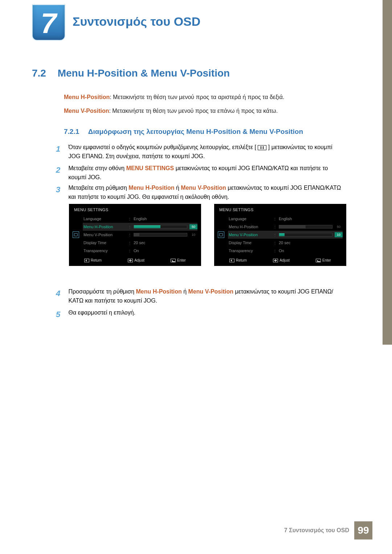 This screenshot has width=392, height=554. What do you see at coordinates (136, 22) in the screenshot?
I see `chapter-title: Συντονισμός του OSD` at bounding box center [136, 22].